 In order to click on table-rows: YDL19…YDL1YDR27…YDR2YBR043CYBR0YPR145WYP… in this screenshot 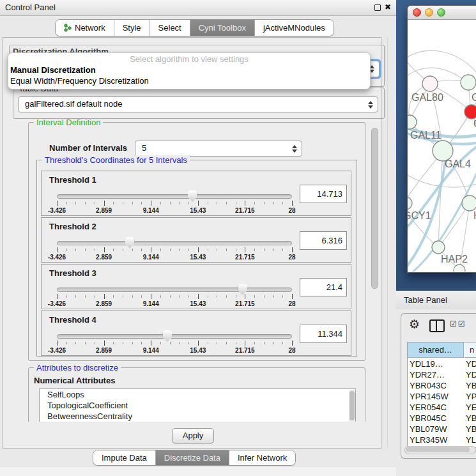, I will do `click(442, 403)`.